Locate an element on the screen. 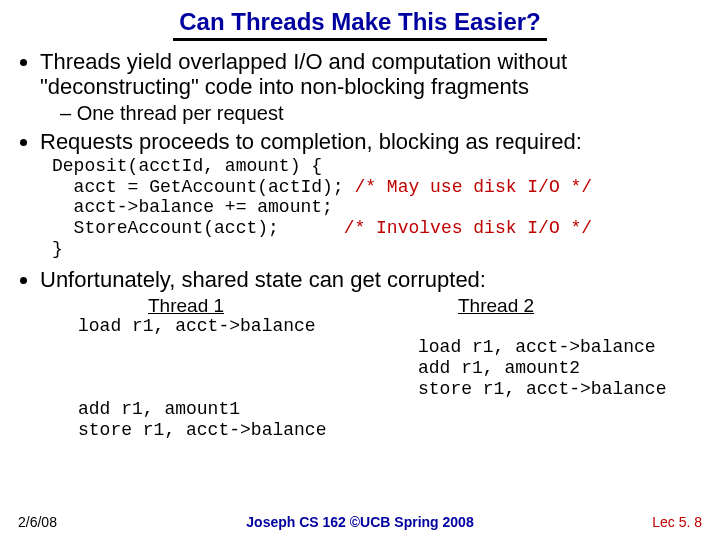 This screenshot has width=720, height=540. bullet-1-sub: One thread per request is located at coordinates (381, 114).